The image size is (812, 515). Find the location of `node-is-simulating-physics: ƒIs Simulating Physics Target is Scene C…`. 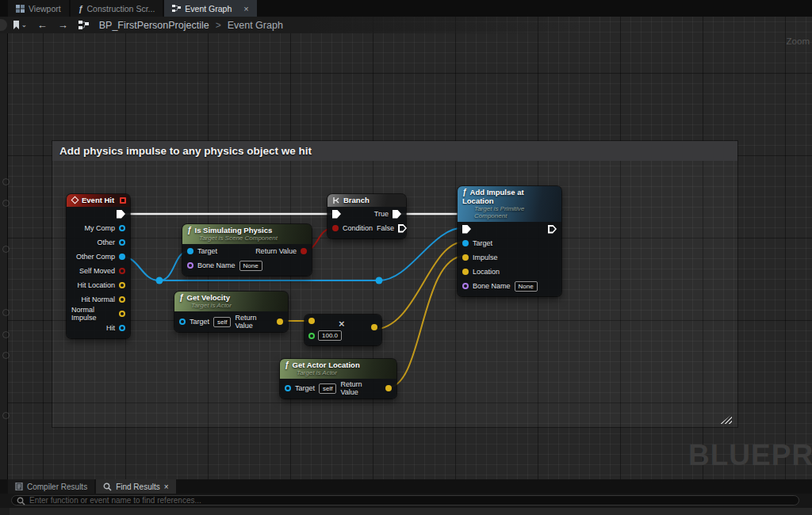

node-is-simulating-physics: ƒIs Simulating Physics Target is Scene C… is located at coordinates (247, 250).